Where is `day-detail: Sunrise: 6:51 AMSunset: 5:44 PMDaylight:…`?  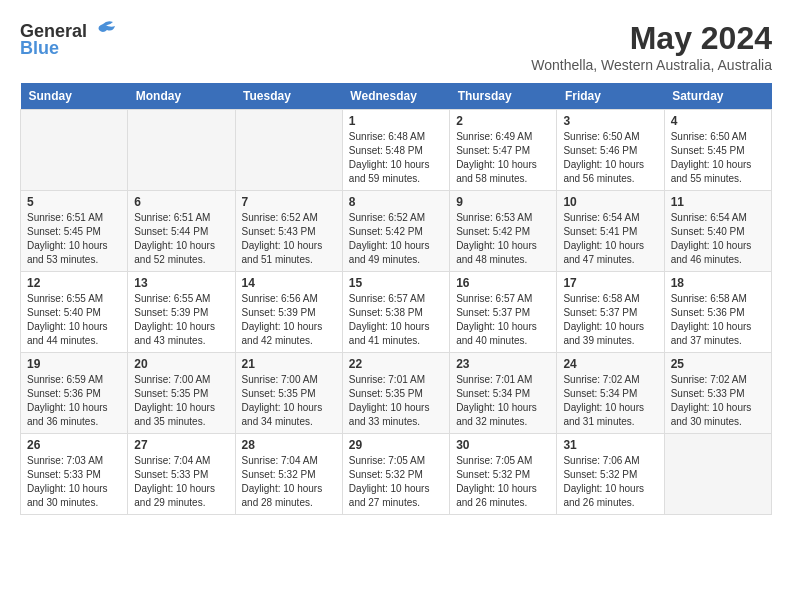
day-detail: Sunrise: 6:51 AMSunset: 5:44 PMDaylight:… is located at coordinates (181, 239).